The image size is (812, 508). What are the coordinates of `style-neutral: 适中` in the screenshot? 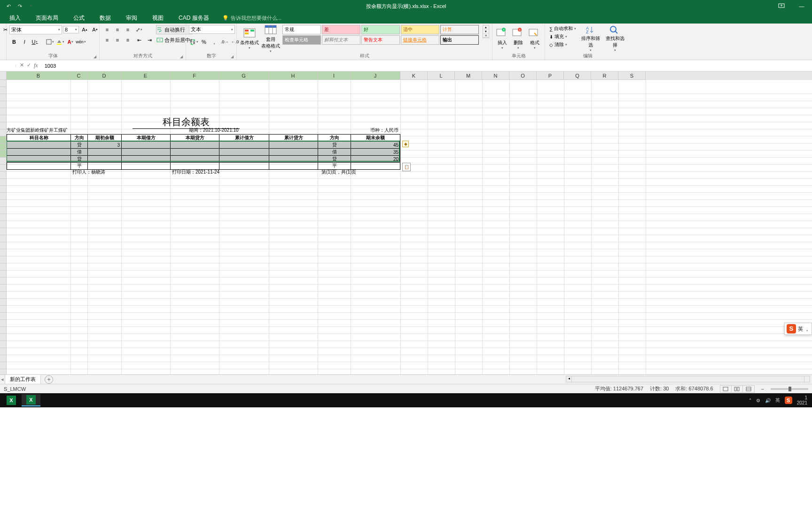 It's located at (420, 30).